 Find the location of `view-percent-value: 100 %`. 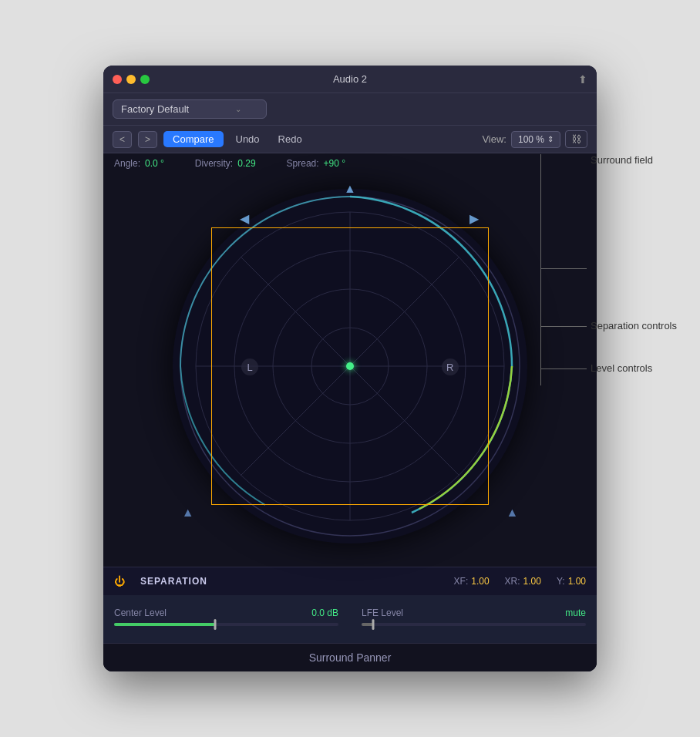

view-percent-value: 100 % is located at coordinates (531, 140).